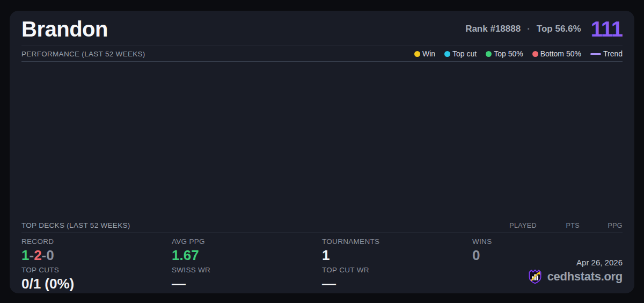  Describe the element at coordinates (97, 284) in the screenshot. I see `top-cuts-value: 0/1 (0%)` at that location.